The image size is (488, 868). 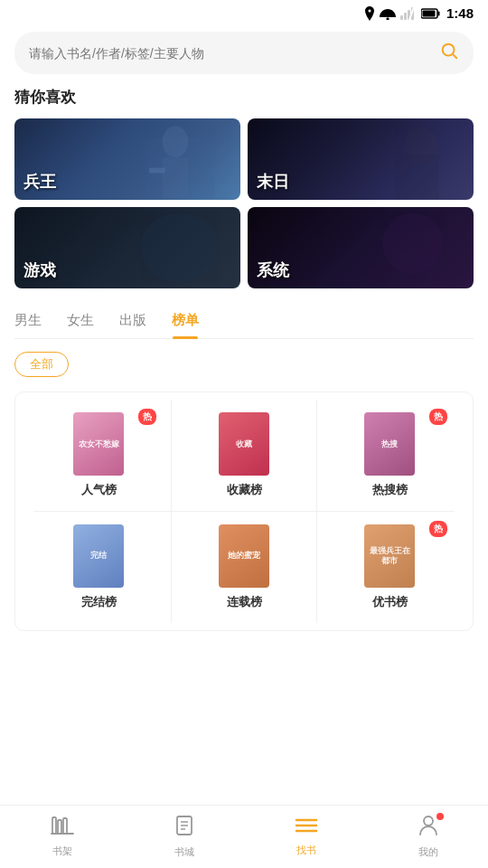 What do you see at coordinates (127, 248) in the screenshot?
I see `genre-card-youxi: 游戏` at bounding box center [127, 248].